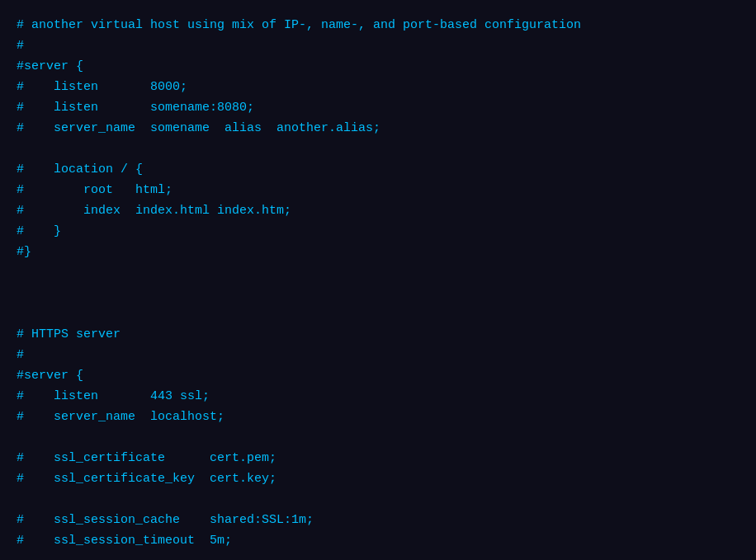 This screenshot has width=756, height=560. Describe the element at coordinates (378, 170) in the screenshot. I see `code-line: # location / {` at that location.